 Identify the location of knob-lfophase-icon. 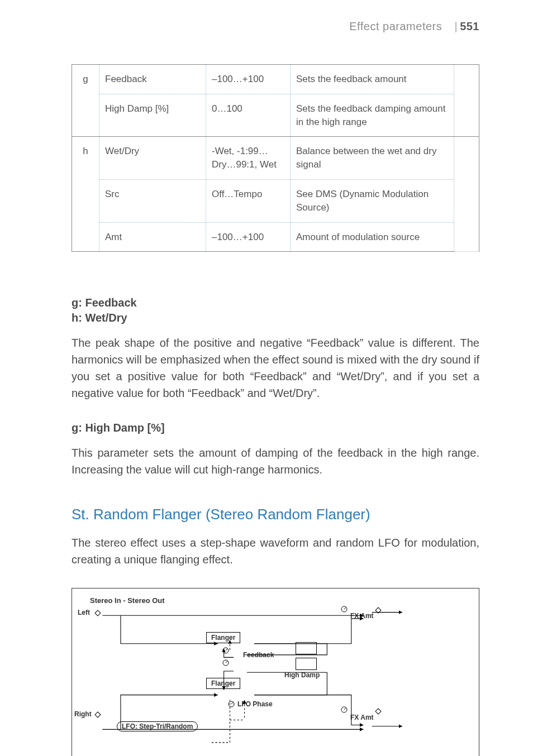
(231, 704).